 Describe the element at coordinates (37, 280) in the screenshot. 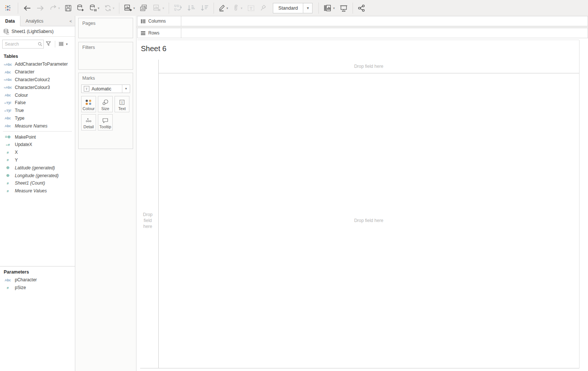

I see `parameter-pcharacter: AbcpCharacter` at that location.